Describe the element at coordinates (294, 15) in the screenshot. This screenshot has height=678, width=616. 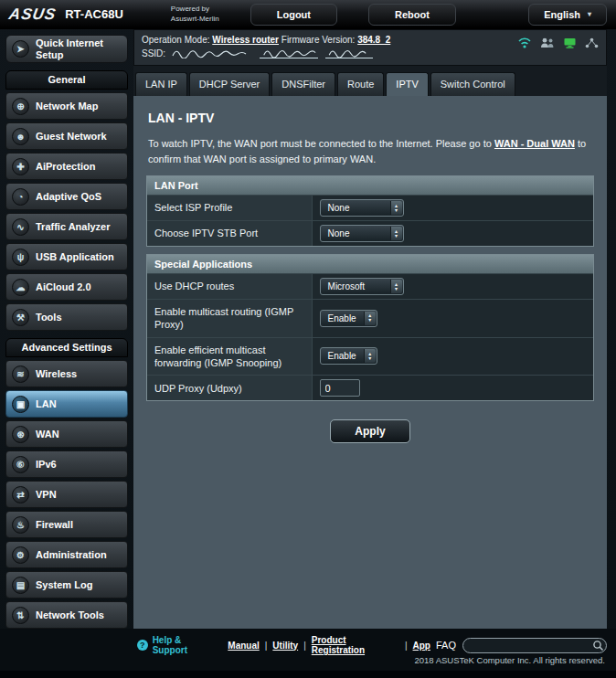
I see `logout-button: Logout` at that location.